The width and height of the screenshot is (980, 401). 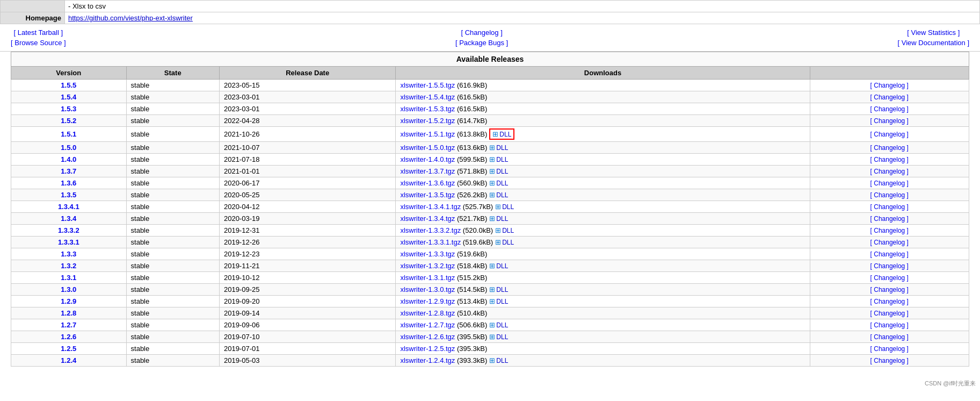 What do you see at coordinates (69, 120) in the screenshot?
I see `version-link: 1.5.2` at bounding box center [69, 120].